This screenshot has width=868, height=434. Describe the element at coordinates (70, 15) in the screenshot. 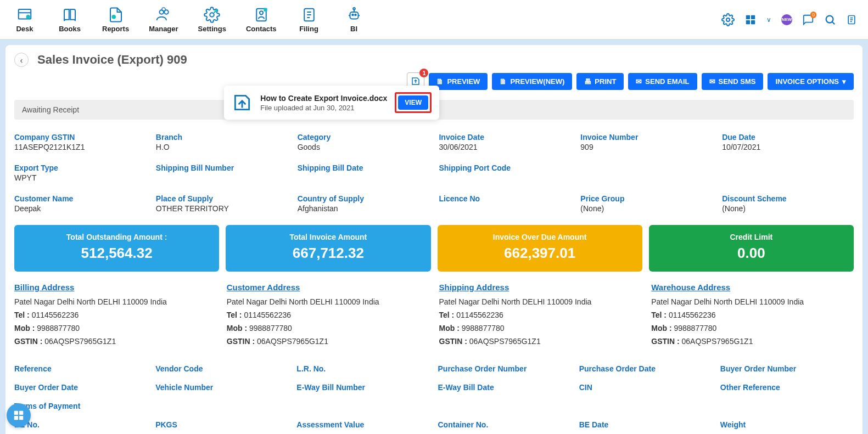

I see `books-icon` at that location.